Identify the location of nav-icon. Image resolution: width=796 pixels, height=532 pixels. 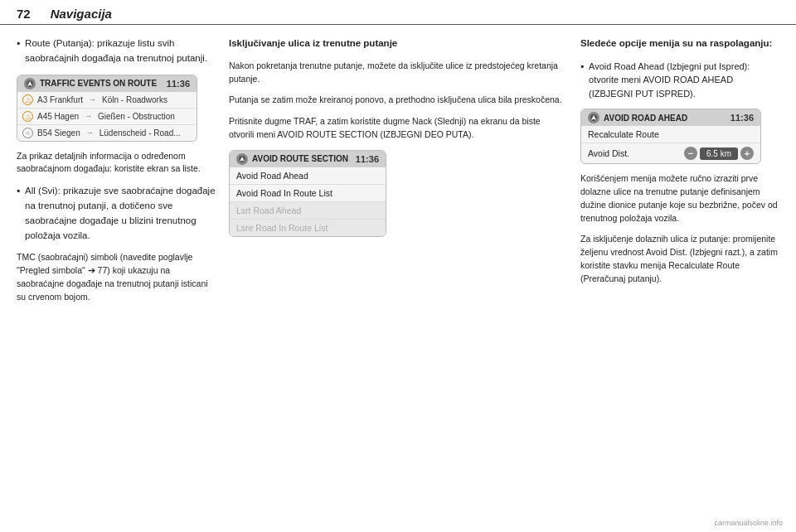
(30, 84).